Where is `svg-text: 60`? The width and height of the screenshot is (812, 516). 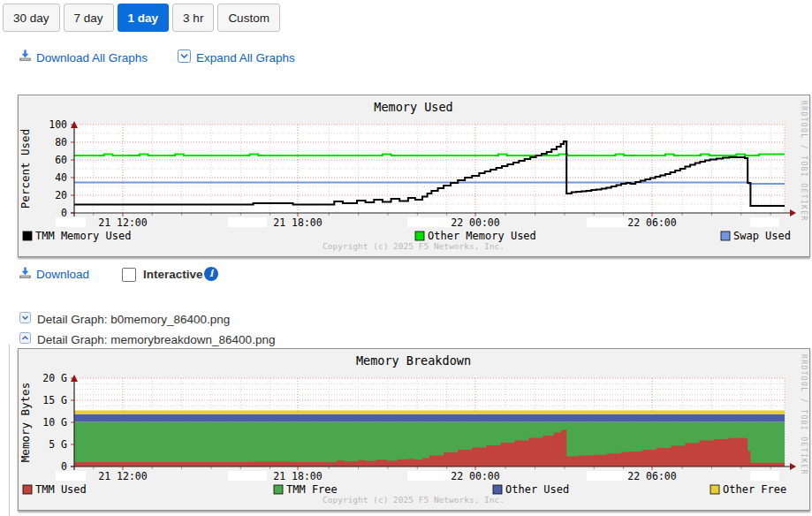 svg-text: 60 is located at coordinates (61, 160).